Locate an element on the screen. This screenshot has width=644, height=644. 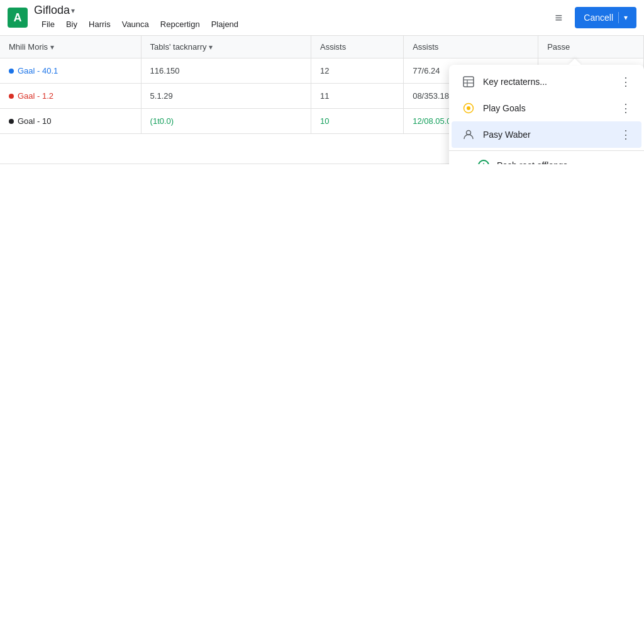
app-logo: A is located at coordinates (18, 18).